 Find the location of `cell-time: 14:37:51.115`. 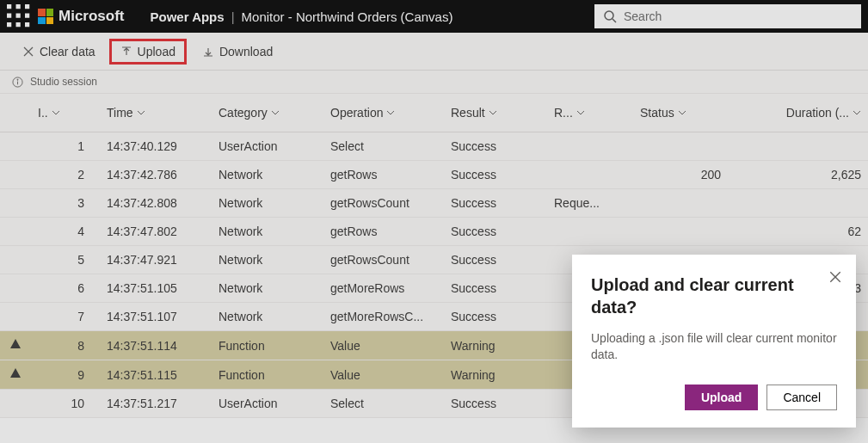

cell-time: 14:37:51.115 is located at coordinates (156, 375).